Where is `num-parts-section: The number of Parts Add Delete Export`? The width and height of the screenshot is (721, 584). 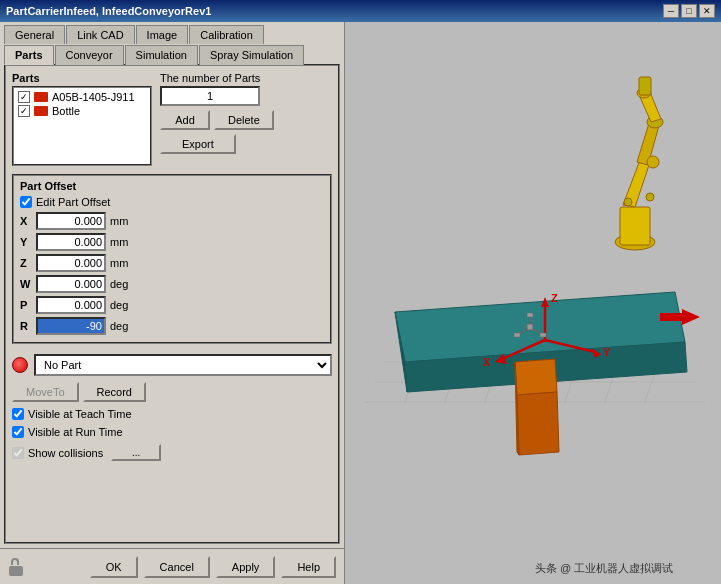 num-parts-section: The number of Parts Add Delete Export is located at coordinates (217, 119).